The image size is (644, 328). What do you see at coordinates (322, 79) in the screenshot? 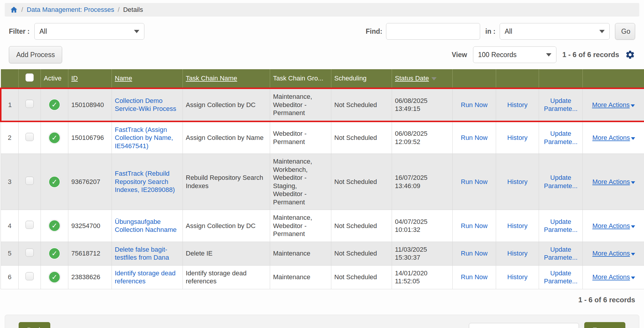
I see `table-header-row: Active ID Name Task Chain Name Task Chai…` at bounding box center [322, 79].